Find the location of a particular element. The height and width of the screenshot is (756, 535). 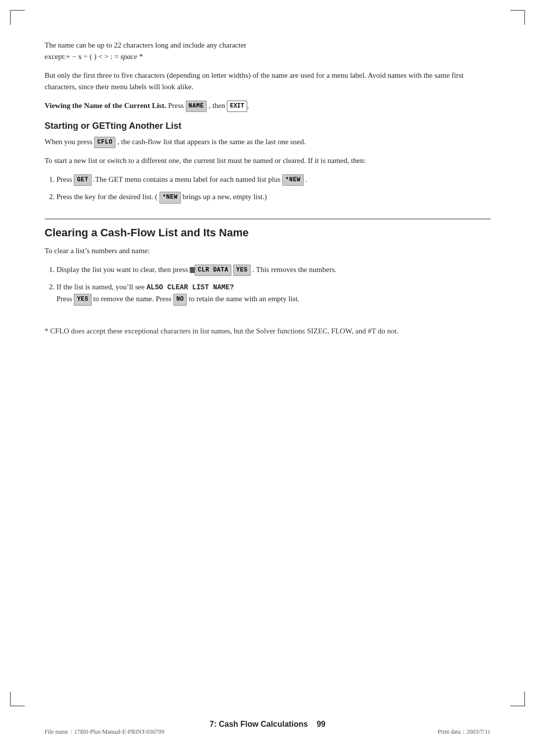

cflo-key: CFLO is located at coordinates (105, 143).